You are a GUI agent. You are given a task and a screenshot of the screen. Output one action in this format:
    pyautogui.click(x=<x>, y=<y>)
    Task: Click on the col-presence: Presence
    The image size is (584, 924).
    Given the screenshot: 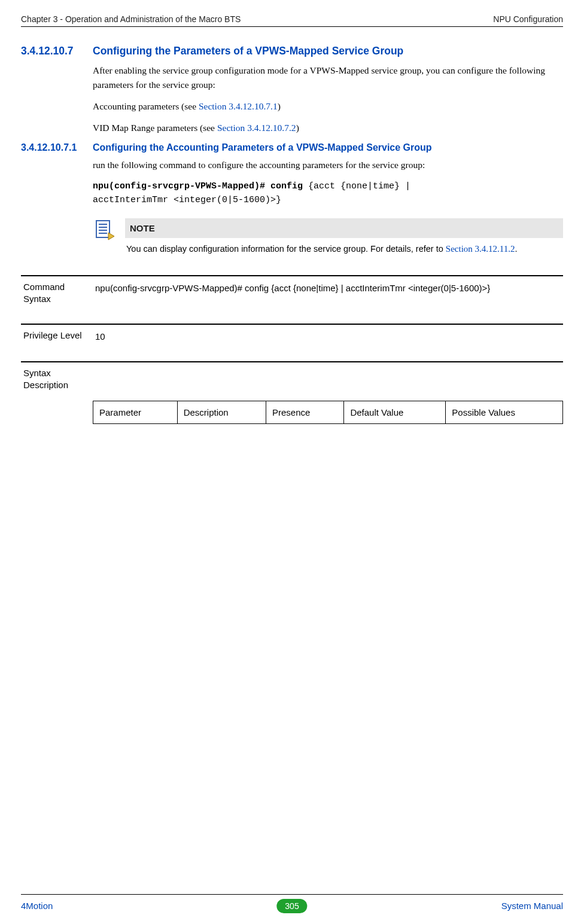 What is the action you would take?
    pyautogui.click(x=305, y=413)
    